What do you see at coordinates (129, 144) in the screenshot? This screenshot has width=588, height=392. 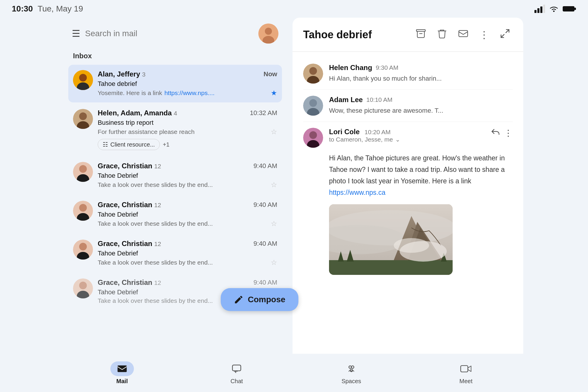 I see `chip-client-resource: ☷ Client resource...` at bounding box center [129, 144].